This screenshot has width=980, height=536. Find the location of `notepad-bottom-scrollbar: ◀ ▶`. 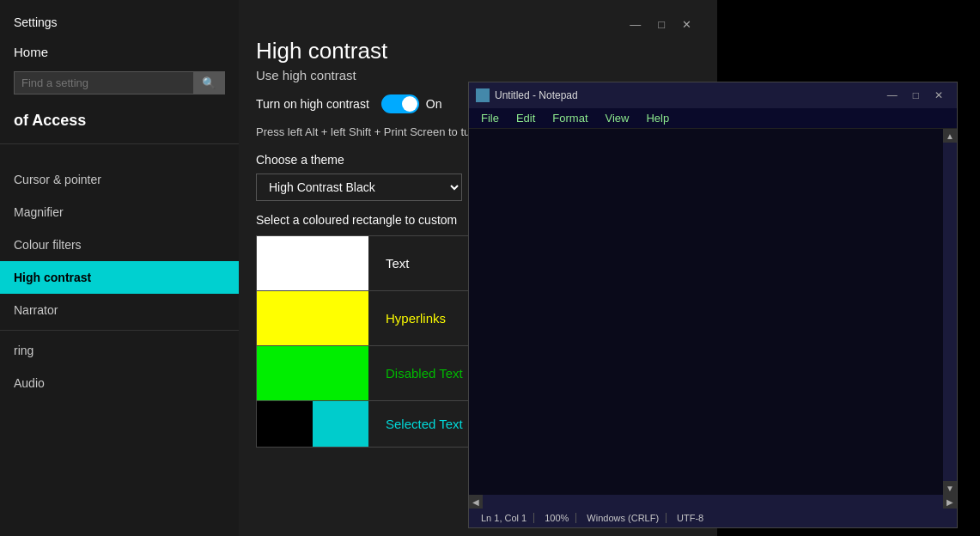

notepad-bottom-scrollbar: ◀ ▶ is located at coordinates (713, 502).